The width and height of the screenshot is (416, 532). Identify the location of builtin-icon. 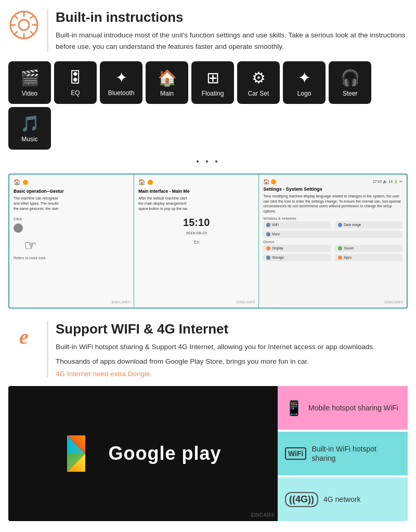
(24, 25).